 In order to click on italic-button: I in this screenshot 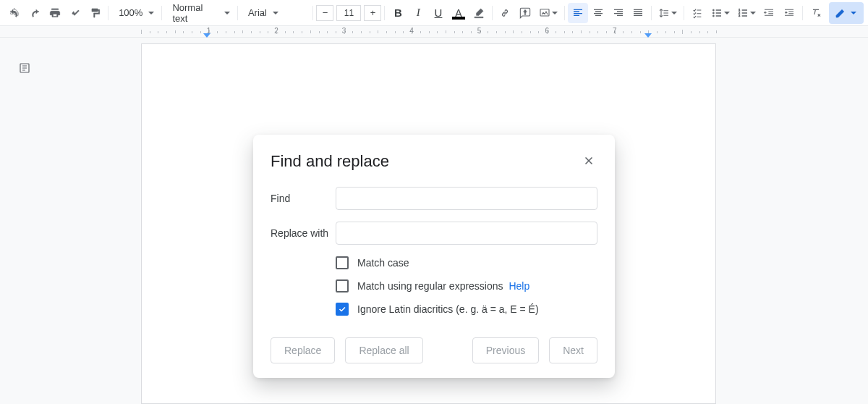, I will do `click(418, 13)`.